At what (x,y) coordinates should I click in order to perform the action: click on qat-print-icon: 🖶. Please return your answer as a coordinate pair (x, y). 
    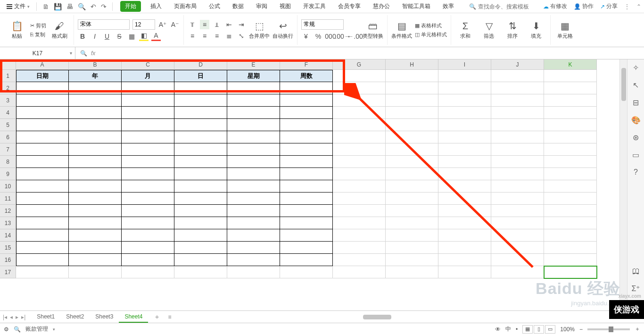
    Looking at the image, I should click on (70, 7).